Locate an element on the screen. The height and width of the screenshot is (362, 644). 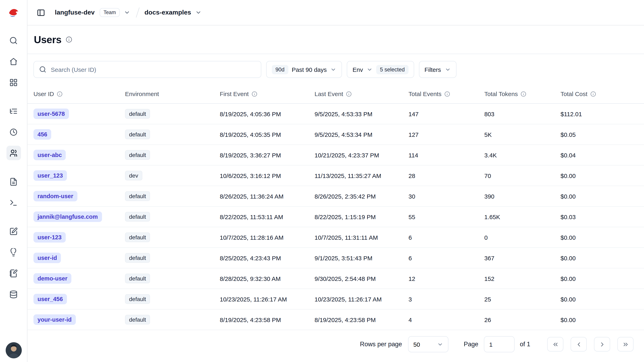
logo-box is located at coordinates (14, 13).